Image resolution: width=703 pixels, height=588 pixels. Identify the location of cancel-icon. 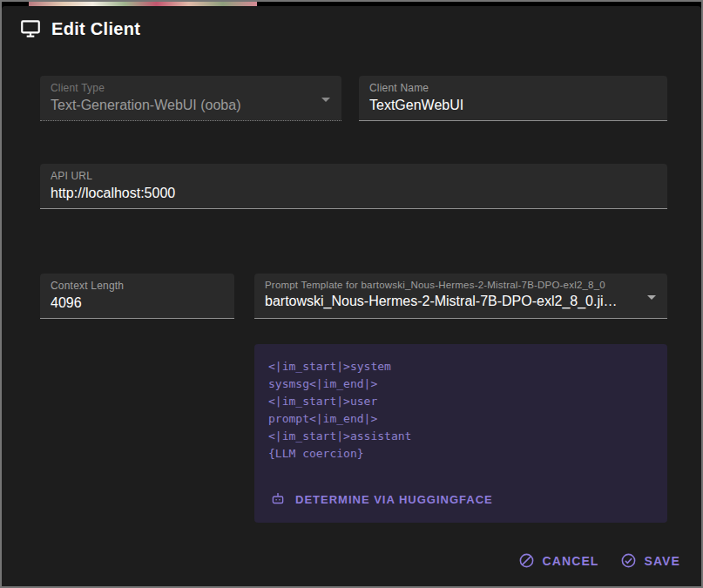
(526, 561).